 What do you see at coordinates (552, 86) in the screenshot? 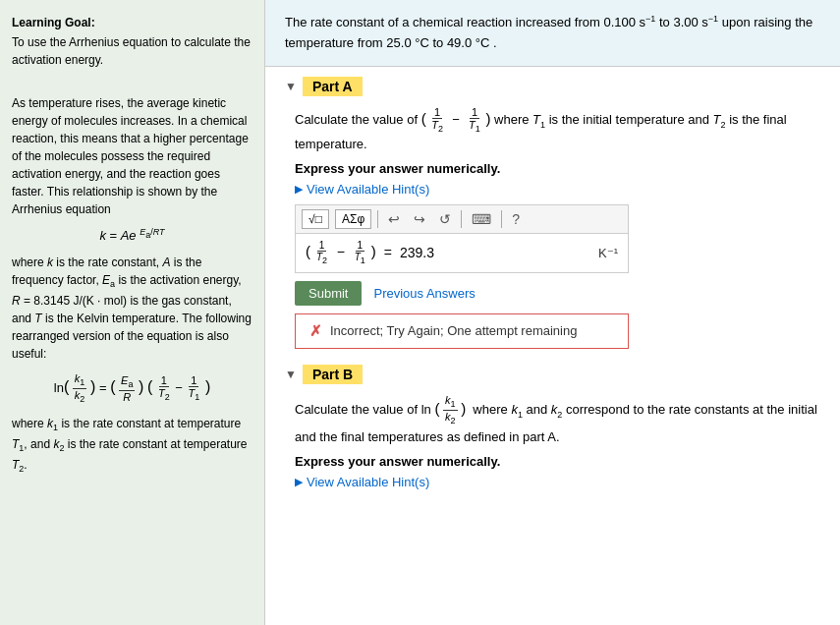
I see `part-a-header: ▼ Part A` at bounding box center [552, 86].